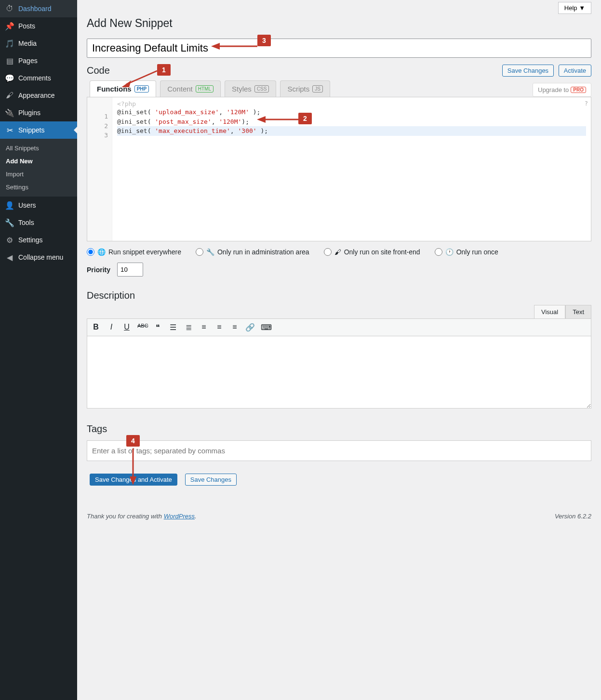 This screenshot has height=700, width=601. What do you see at coordinates (339, 451) in the screenshot?
I see `tags-input` at bounding box center [339, 451].